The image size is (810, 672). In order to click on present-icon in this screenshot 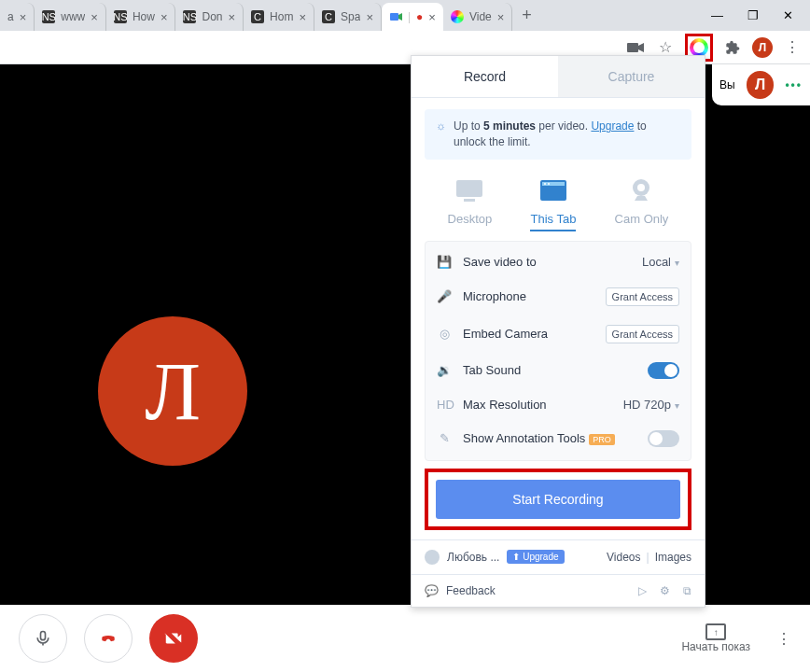, I will do `click(716, 632)`.